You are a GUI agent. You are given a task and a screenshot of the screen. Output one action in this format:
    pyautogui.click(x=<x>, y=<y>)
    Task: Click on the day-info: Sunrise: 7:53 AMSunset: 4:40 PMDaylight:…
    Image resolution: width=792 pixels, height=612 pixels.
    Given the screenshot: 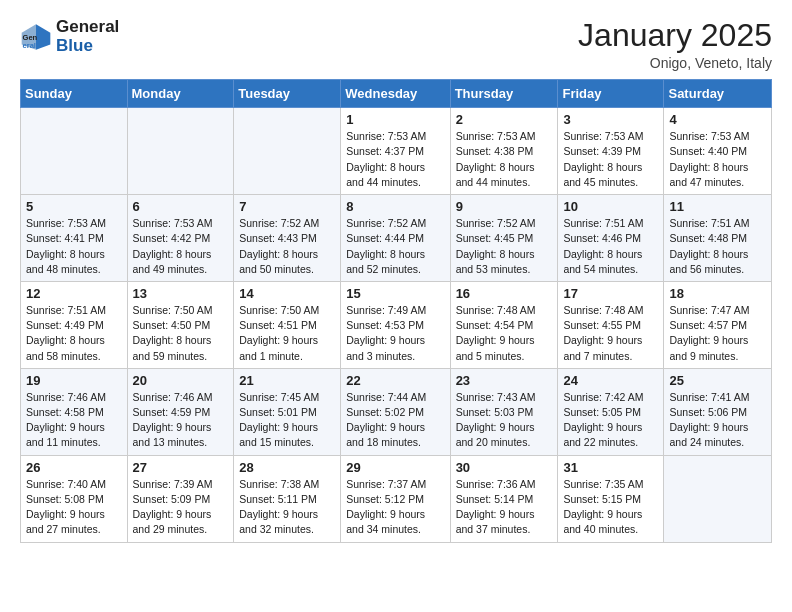 What is the action you would take?
    pyautogui.click(x=718, y=160)
    